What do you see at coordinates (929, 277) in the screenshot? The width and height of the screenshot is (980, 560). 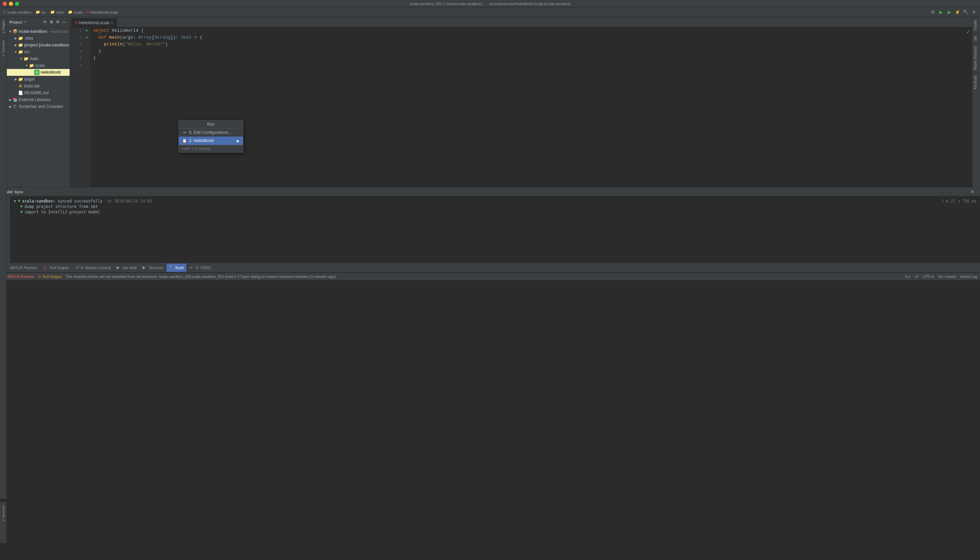 I see `encoding: UTF-8` at bounding box center [929, 277].